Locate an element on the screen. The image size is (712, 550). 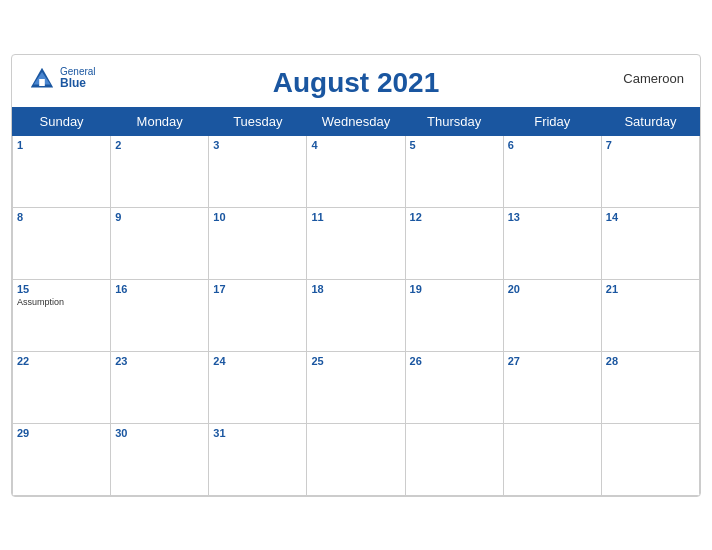
day-number: 23 is located at coordinates (160, 361).